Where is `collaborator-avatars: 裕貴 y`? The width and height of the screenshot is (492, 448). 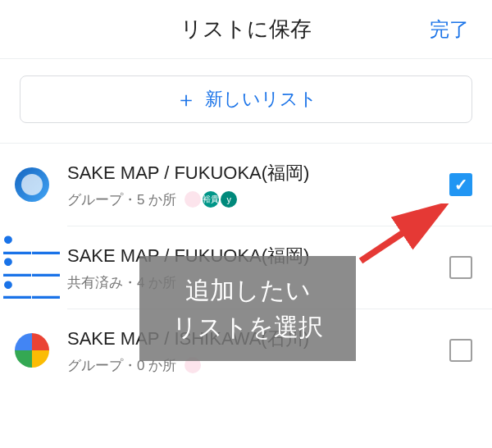
collaborator-avatars: 裕貴 y is located at coordinates (211, 199).